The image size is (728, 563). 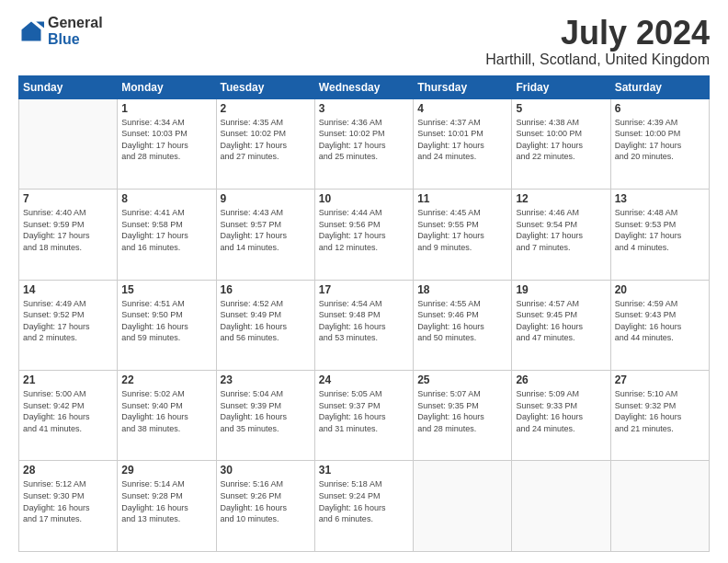 What do you see at coordinates (364, 109) in the screenshot?
I see `day-number: 3` at bounding box center [364, 109].